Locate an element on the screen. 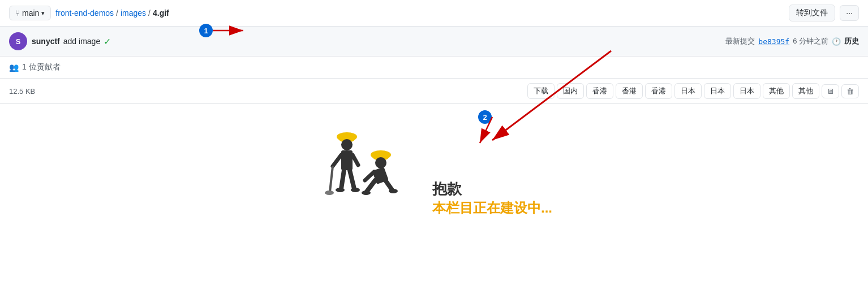 The height and width of the screenshot is (303, 868). commit-bar: S sunyctf add image ✓ 最新提交 be8395f 6 分钟之… is located at coordinates (434, 42).